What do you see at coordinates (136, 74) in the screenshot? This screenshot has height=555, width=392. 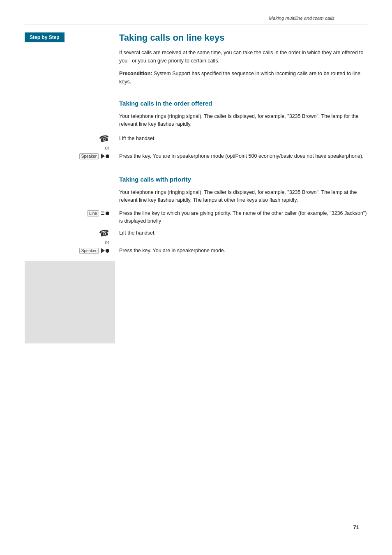 I see `precondition-label: Precondition:` at bounding box center [136, 74].